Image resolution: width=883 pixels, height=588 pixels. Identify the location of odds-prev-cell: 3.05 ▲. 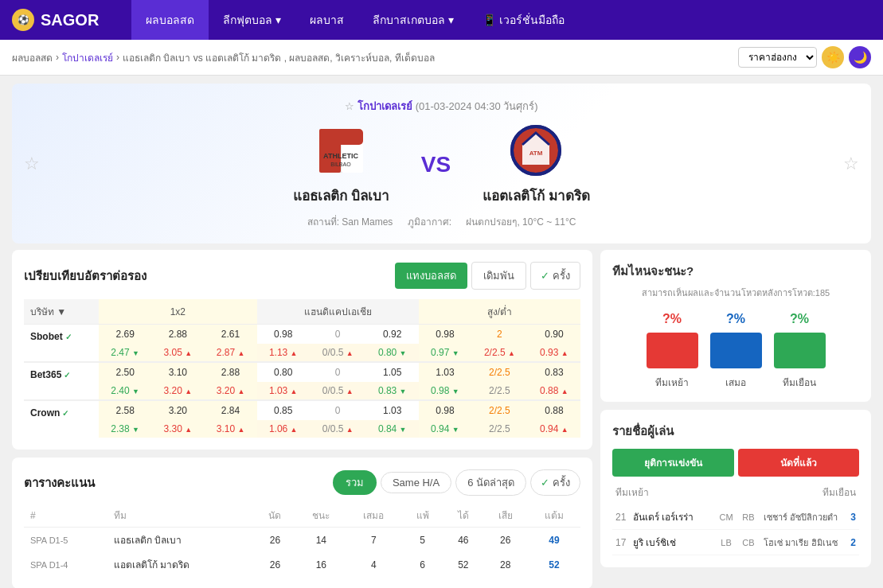
(178, 353).